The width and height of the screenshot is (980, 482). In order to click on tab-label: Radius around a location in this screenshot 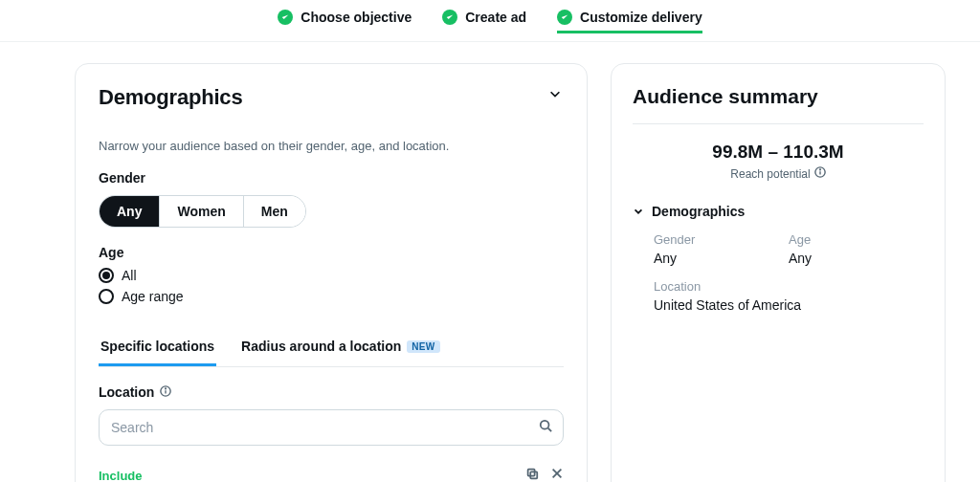, I will do `click(322, 346)`.